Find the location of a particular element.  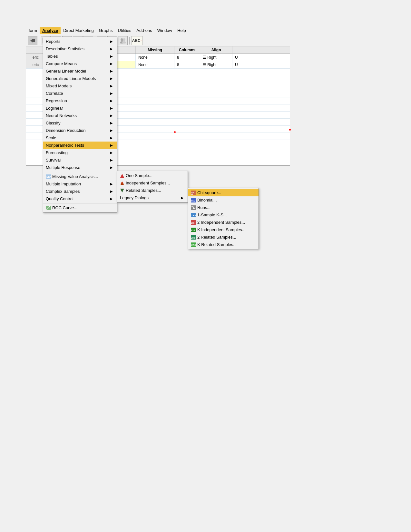

menu-runs-label: Runs... is located at coordinates (204, 208).